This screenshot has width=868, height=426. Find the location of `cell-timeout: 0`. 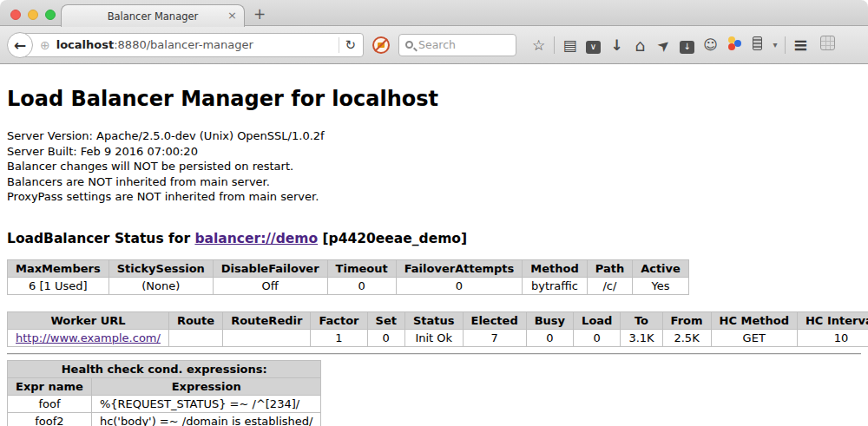

cell-timeout: 0 is located at coordinates (361, 285).